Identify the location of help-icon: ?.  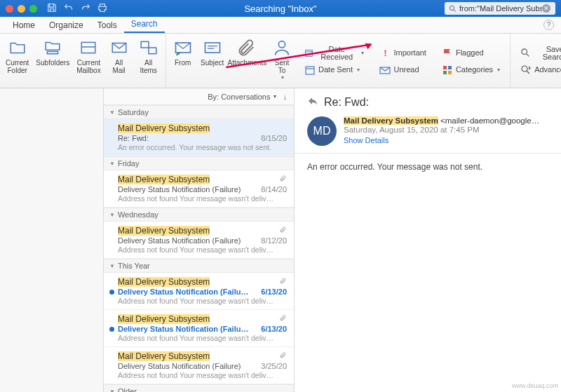
(548, 25).